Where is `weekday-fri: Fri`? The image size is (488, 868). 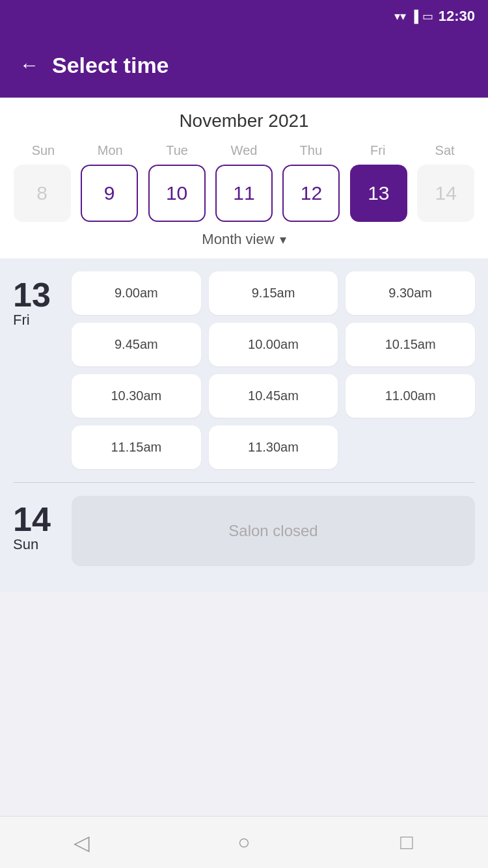
weekday-fri: Fri is located at coordinates (377, 151).